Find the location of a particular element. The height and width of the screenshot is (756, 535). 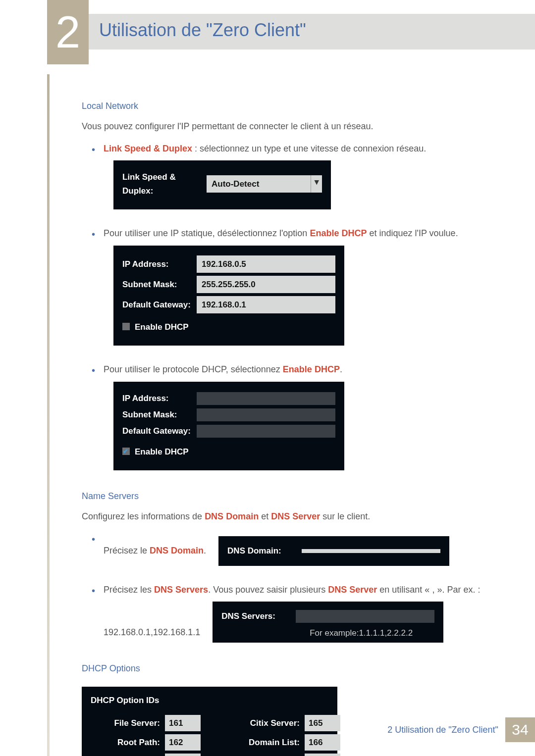

dns-domain-red: DNS Domain is located at coordinates (176, 551).